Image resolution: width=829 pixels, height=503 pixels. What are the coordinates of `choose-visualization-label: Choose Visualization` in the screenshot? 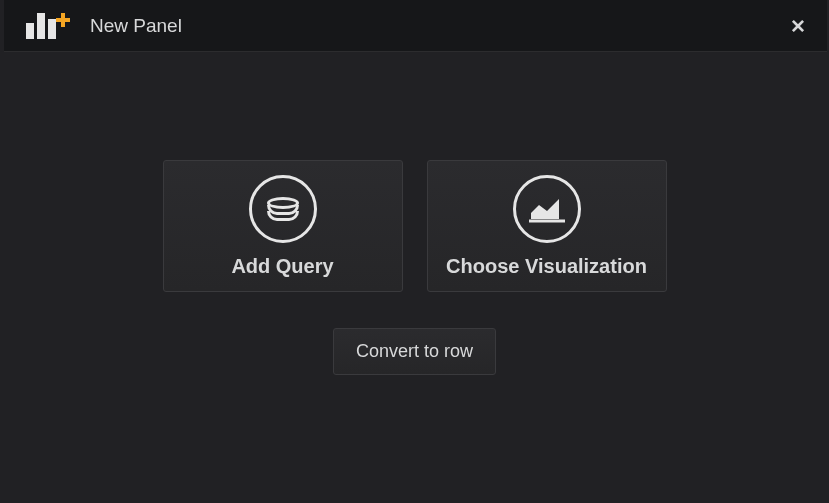 It's located at (546, 266).